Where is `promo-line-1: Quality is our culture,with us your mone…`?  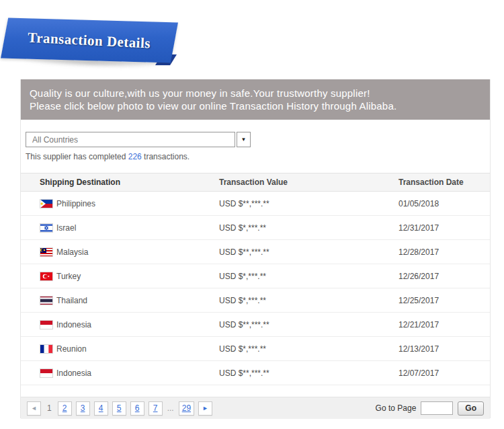 promo-line-1: Quality is our culture,with us your mone… is located at coordinates (257, 93).